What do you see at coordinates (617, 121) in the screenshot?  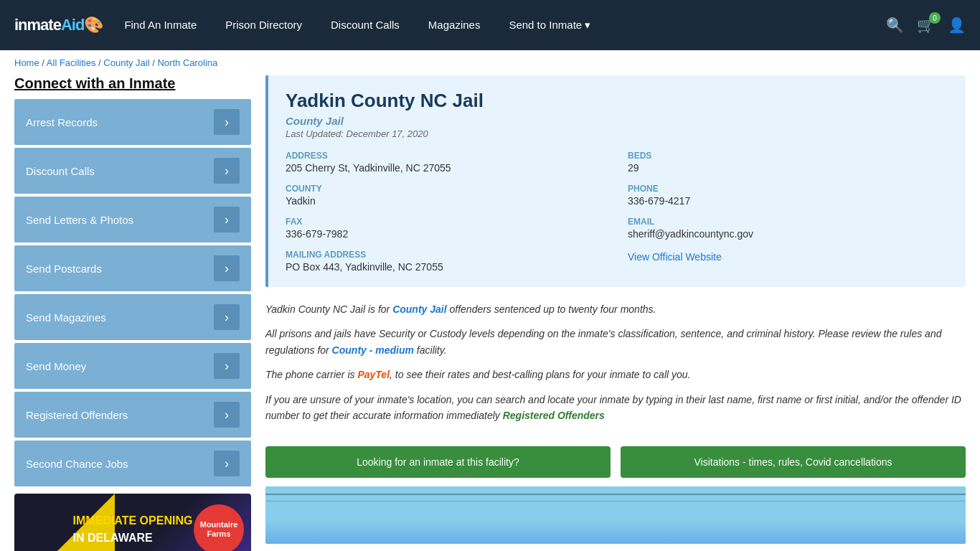 I see `facility-type: County Jail` at bounding box center [617, 121].